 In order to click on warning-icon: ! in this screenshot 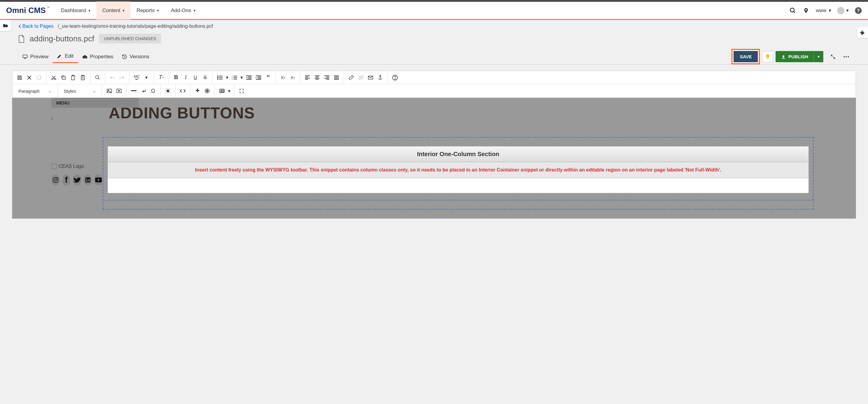, I will do `click(77, 119)`.